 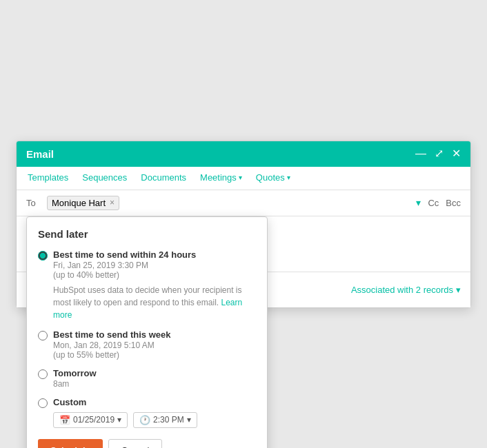 I want to click on radio-best-24-input, so click(x=43, y=256).